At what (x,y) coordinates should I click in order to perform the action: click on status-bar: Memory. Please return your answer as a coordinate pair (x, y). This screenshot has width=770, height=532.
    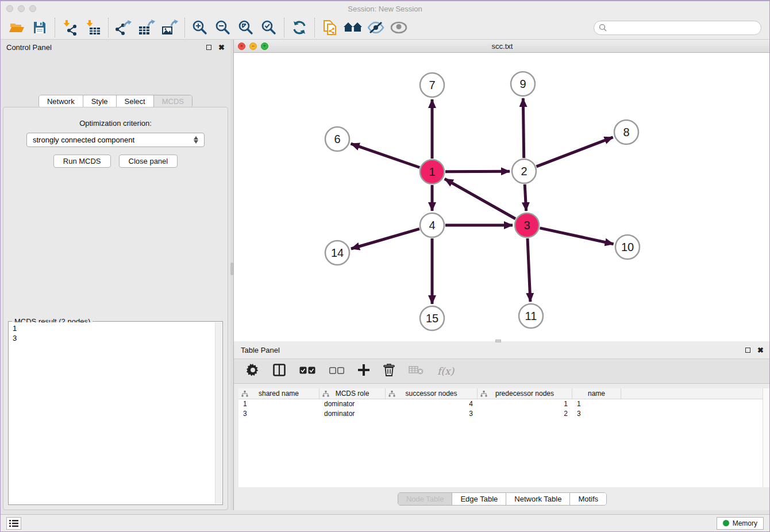
    Looking at the image, I should click on (385, 523).